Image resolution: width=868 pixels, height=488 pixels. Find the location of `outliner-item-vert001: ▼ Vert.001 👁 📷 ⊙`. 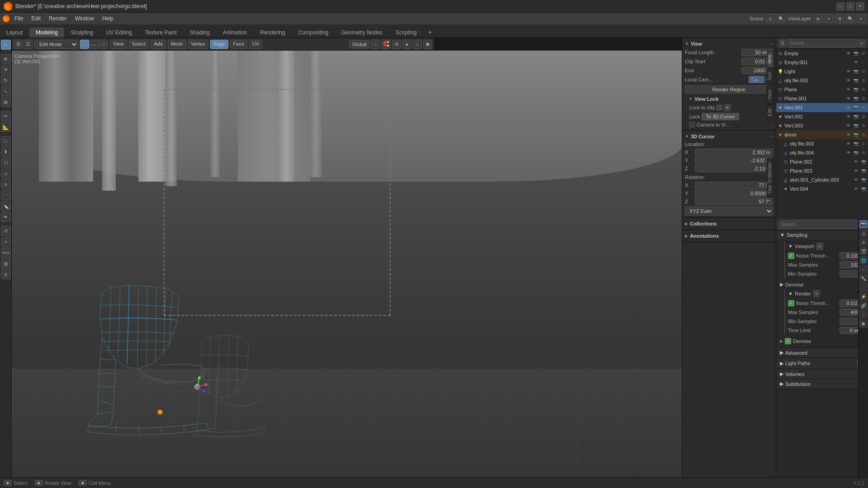

outliner-item-vert001: ▼ Vert.001 👁 📷 ⊙ is located at coordinates (822, 108).